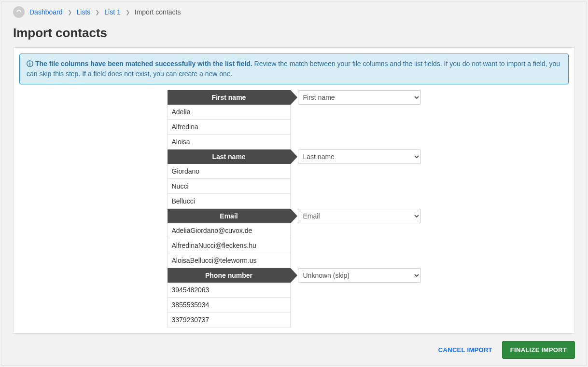 The width and height of the screenshot is (588, 367). I want to click on column-sample-value: Bellucci, so click(229, 202).